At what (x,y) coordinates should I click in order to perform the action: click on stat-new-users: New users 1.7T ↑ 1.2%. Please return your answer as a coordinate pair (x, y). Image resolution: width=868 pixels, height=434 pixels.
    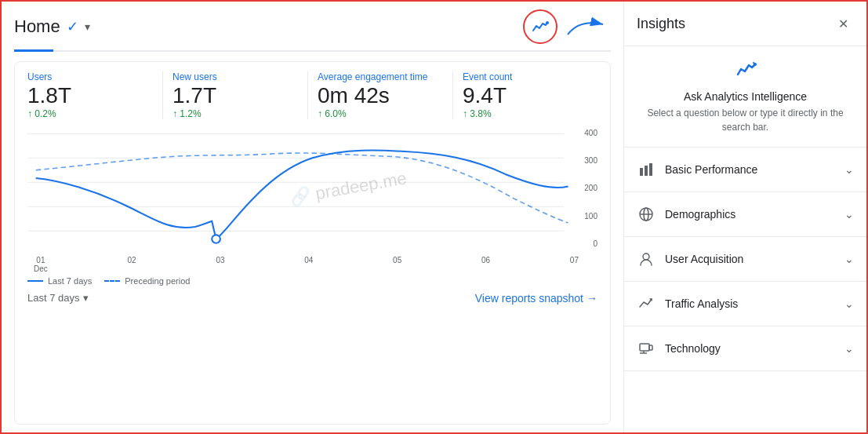
    Looking at the image, I should click on (235, 96).